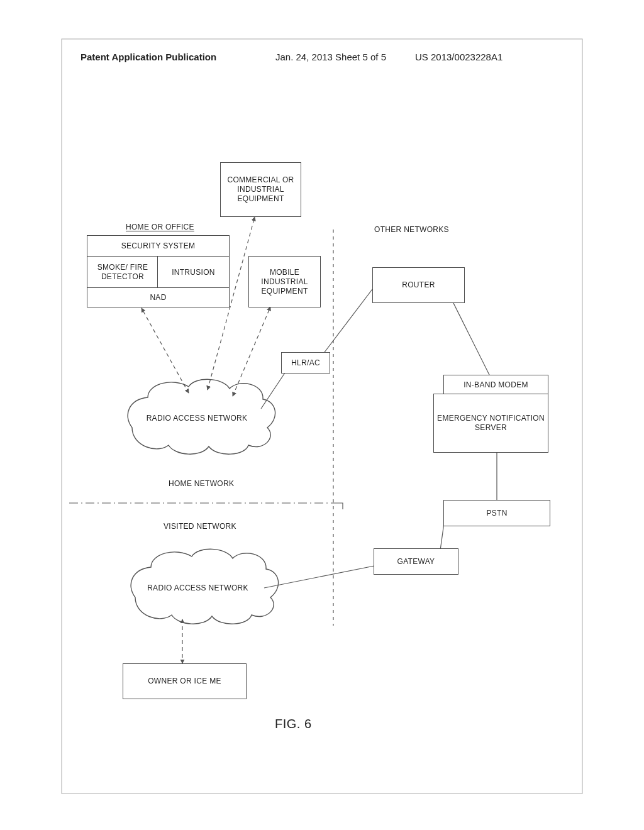  Describe the element at coordinates (331, 57) in the screenshot. I see `header-mid: Jan. 24, 2013 Sheet 5 of 5` at that location.